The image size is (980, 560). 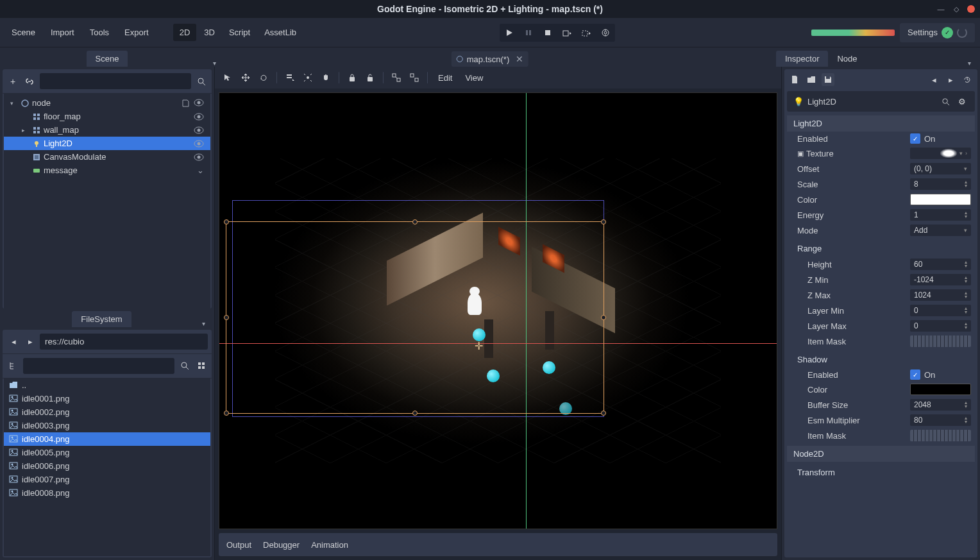 What do you see at coordinates (107, 130) in the screenshot?
I see `scene-node-wall_map: ▸ wall_map` at bounding box center [107, 130].